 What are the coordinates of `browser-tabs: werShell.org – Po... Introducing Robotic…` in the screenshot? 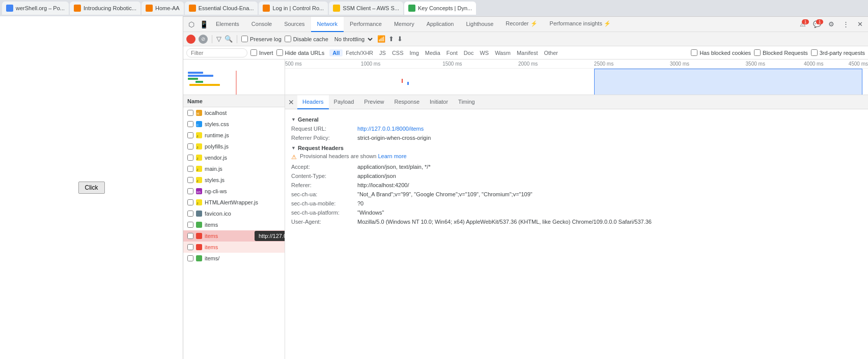 It's located at (434, 8).